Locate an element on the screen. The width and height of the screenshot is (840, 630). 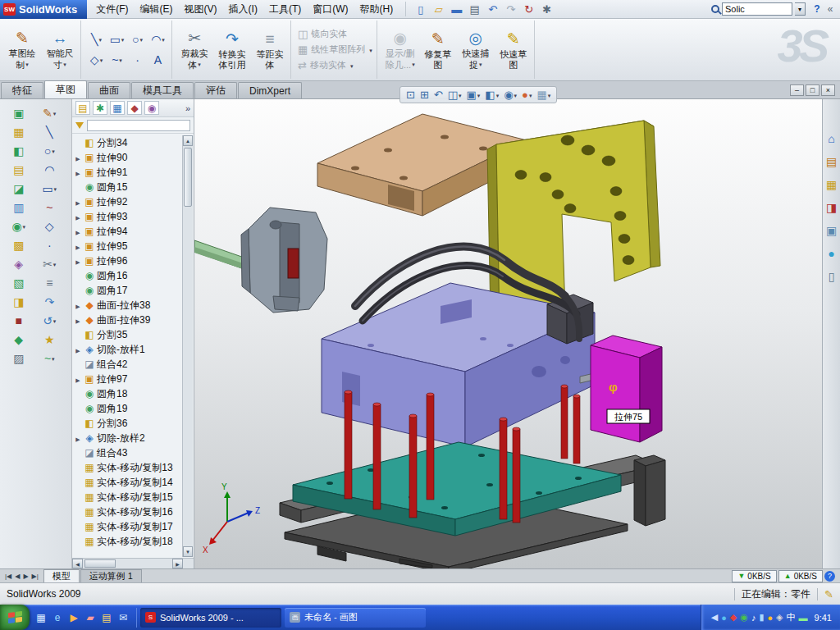
left-toolbar-icon: ≡ is located at coordinates (49, 283).